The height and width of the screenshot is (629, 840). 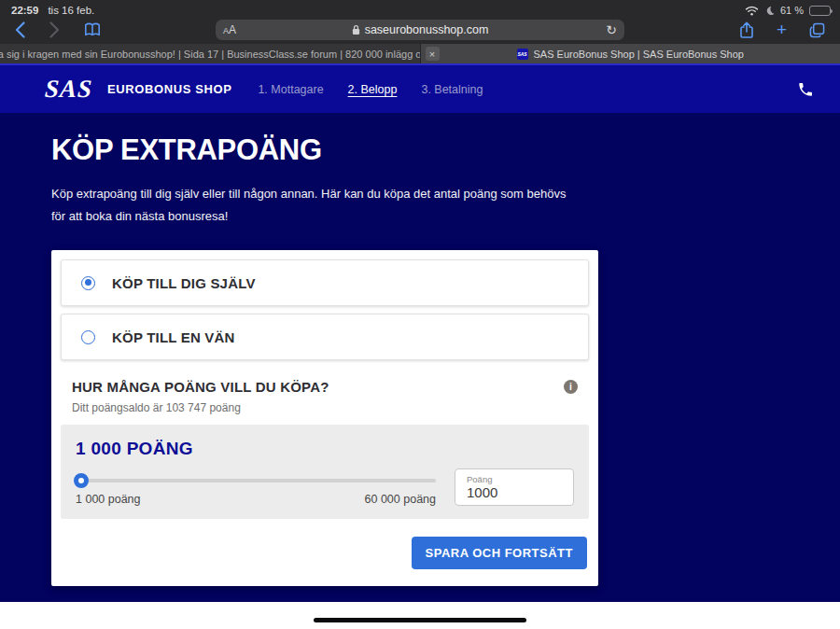 I want to click on close-tab-icon: ×, so click(x=433, y=54).